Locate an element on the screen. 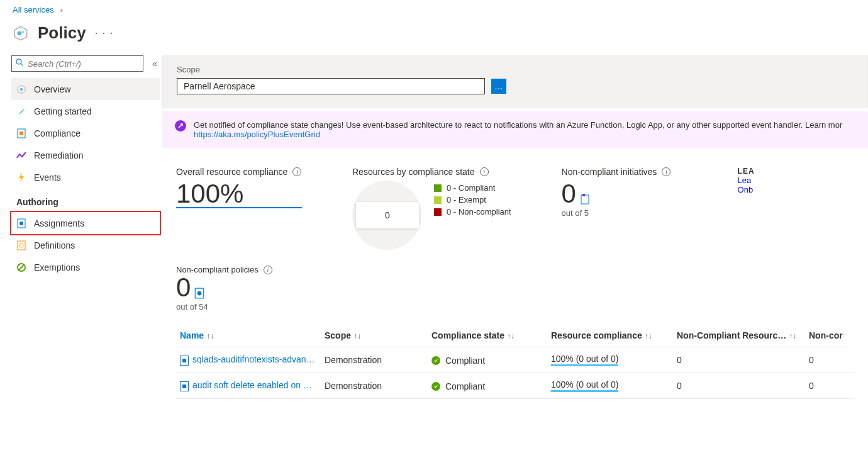 The width and height of the screenshot is (868, 460). breadcrumb: All services › is located at coordinates (434, 10).